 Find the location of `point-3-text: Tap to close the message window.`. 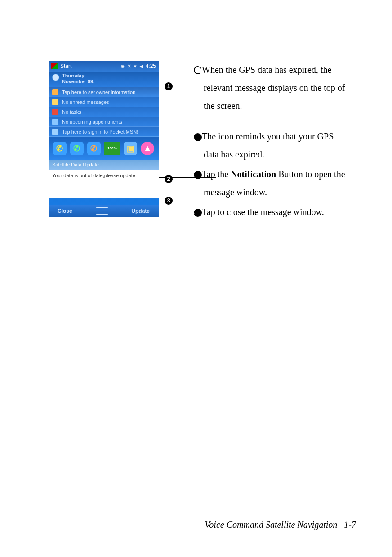

point-3-text: Tap to close the message window. is located at coordinates (263, 212).